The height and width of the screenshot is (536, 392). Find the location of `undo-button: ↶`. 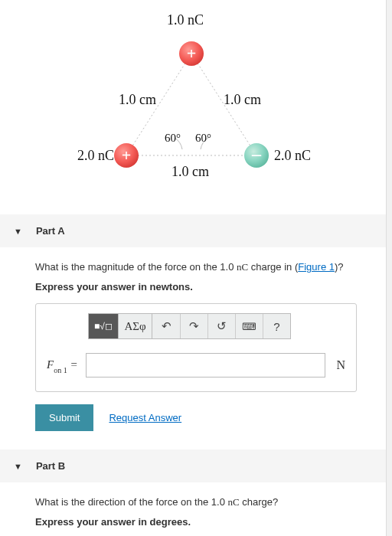

undo-button: ↶ is located at coordinates (166, 326).